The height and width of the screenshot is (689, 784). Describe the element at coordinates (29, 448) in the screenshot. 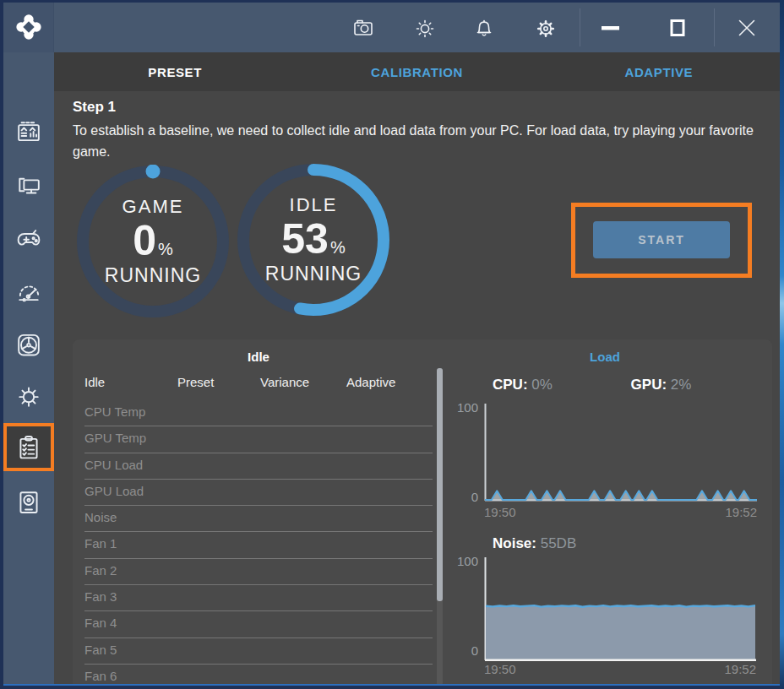

I see `sidebar-item-calibration` at that location.